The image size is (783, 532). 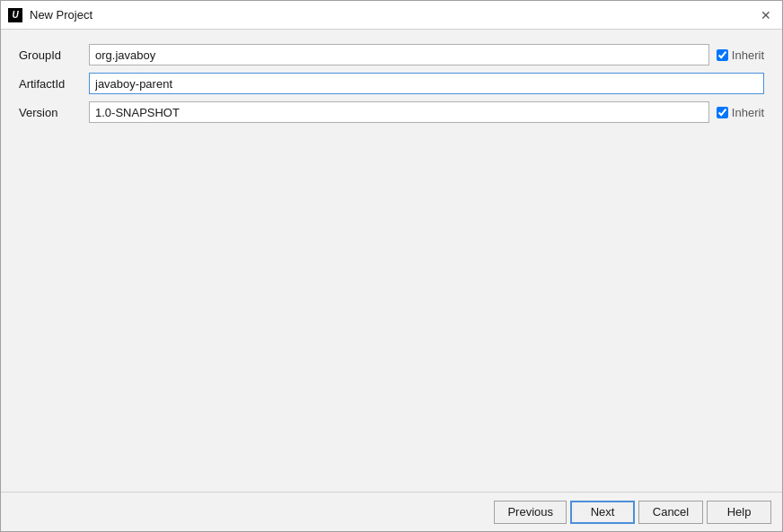 What do you see at coordinates (392, 83) in the screenshot?
I see `artifact-id-row: ArtifactId` at bounding box center [392, 83].